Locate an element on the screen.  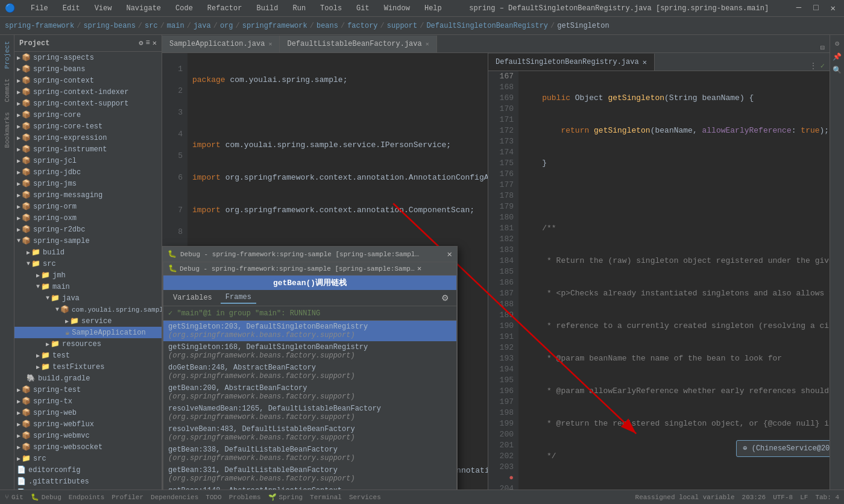
debug-dialog-title2: 🐛 Debug - spring-framework:spring-sample… is located at coordinates (310, 269).